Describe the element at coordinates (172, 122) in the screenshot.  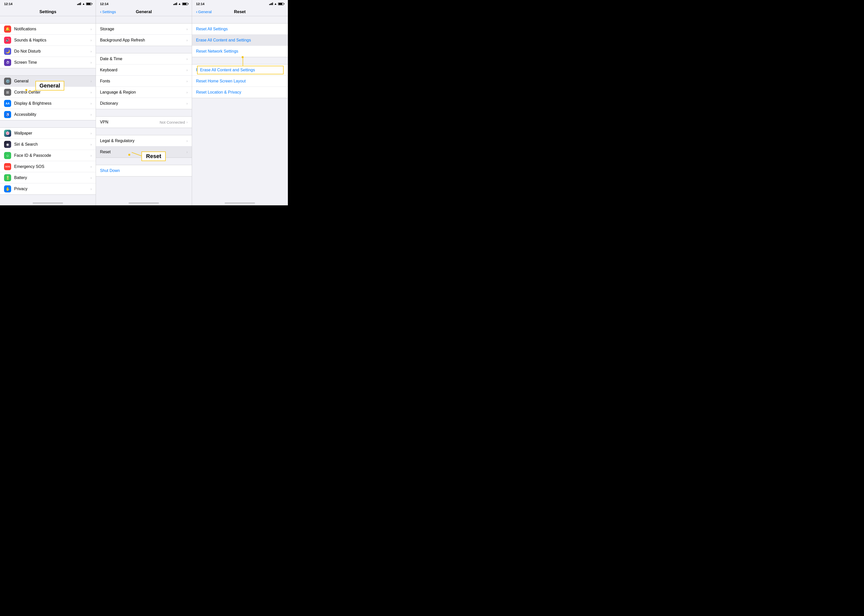
I see `value-vpn: Not Connected` at that location.